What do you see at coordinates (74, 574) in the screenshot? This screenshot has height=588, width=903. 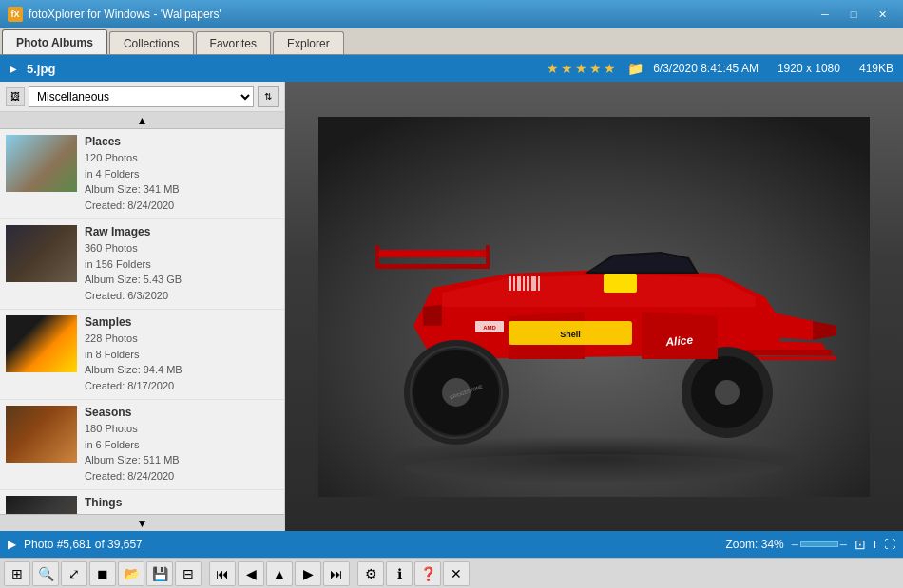 I see `toolbar-btn-resize: ⤢` at bounding box center [74, 574].